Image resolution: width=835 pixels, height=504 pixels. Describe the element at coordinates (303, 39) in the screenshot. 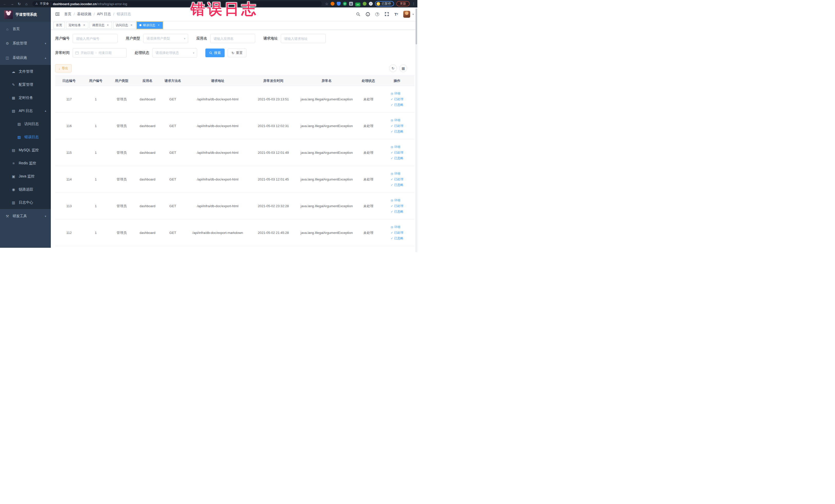

I see `request-url-input` at that location.